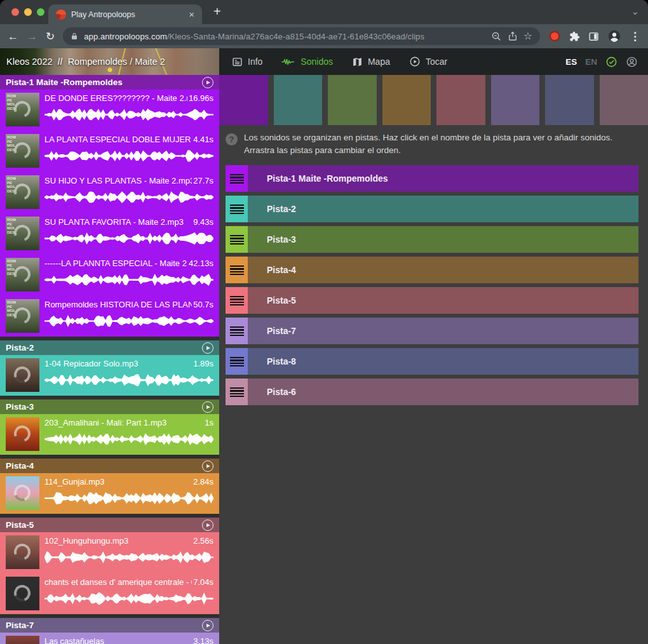  What do you see at coordinates (109, 277) in the screenshot?
I see `clip-item: ROM PE MOL DES ------LA PLANNTA ESPECIAL…` at bounding box center [109, 277].